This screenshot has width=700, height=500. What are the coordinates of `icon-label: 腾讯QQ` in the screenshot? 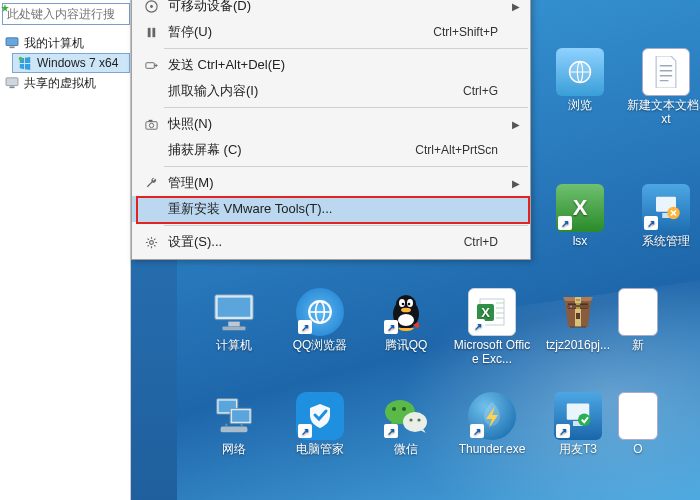 It's located at (406, 345).